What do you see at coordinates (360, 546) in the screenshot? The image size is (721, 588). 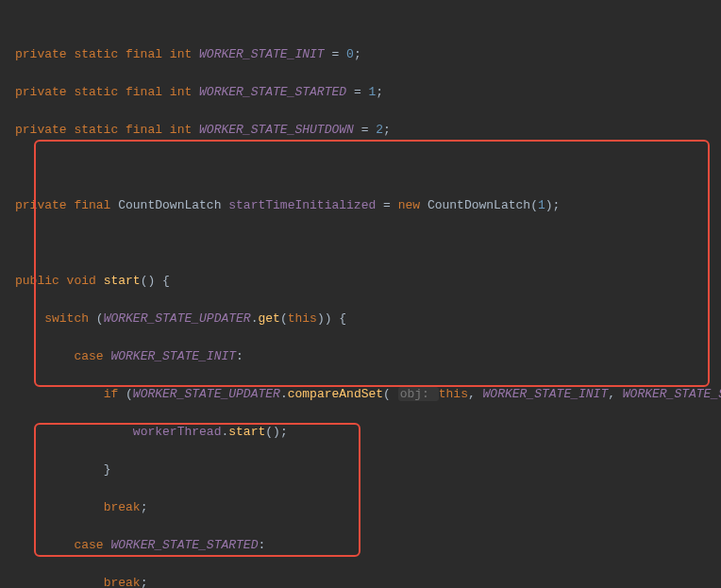 I see `code-line: case WORKER_STATE_STARTED:` at bounding box center [360, 546].